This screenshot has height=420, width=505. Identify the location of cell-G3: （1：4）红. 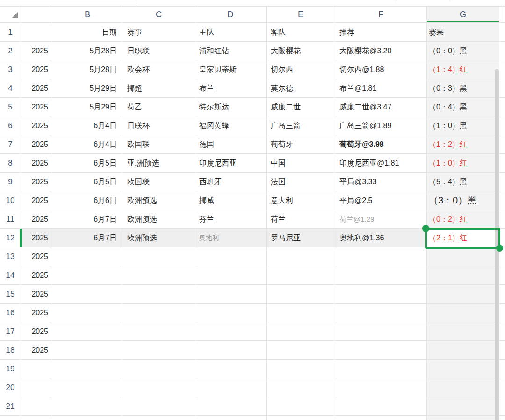
(463, 70).